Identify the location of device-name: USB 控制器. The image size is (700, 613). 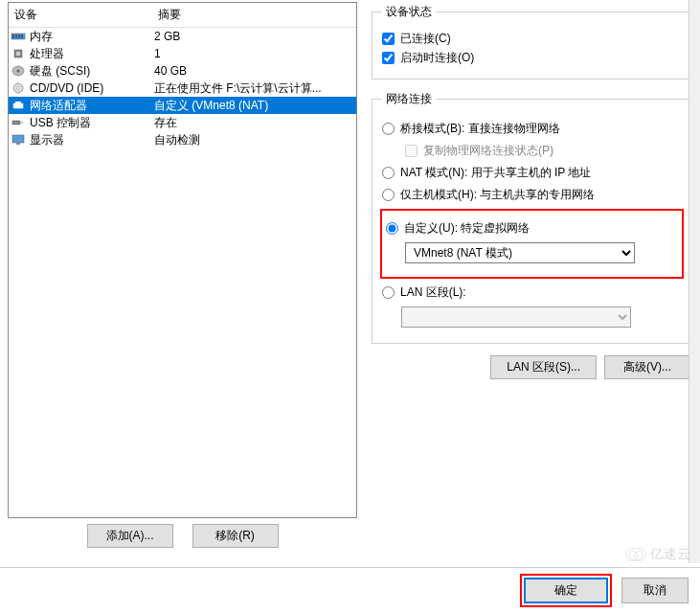
(92, 123).